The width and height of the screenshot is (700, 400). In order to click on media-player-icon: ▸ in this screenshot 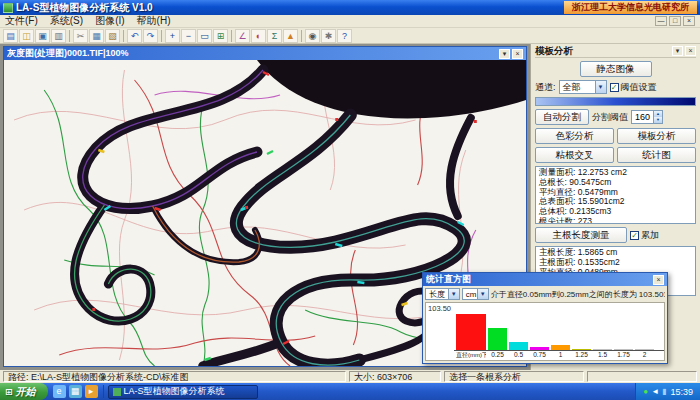, I will do `click(92, 392)`.